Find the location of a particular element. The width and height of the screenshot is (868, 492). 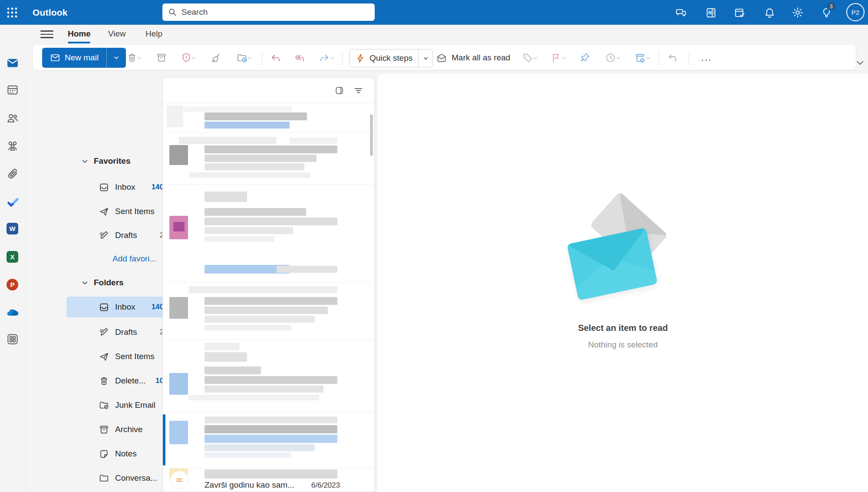

reply-icon is located at coordinates (276, 58).